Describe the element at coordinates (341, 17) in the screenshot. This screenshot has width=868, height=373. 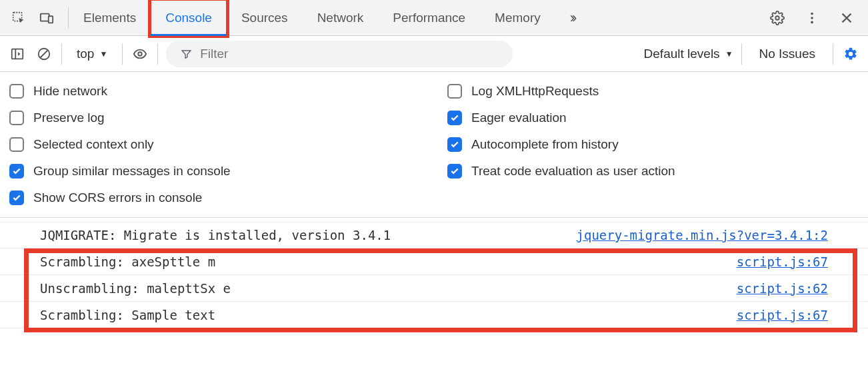
I see `tab-network: Network` at that location.